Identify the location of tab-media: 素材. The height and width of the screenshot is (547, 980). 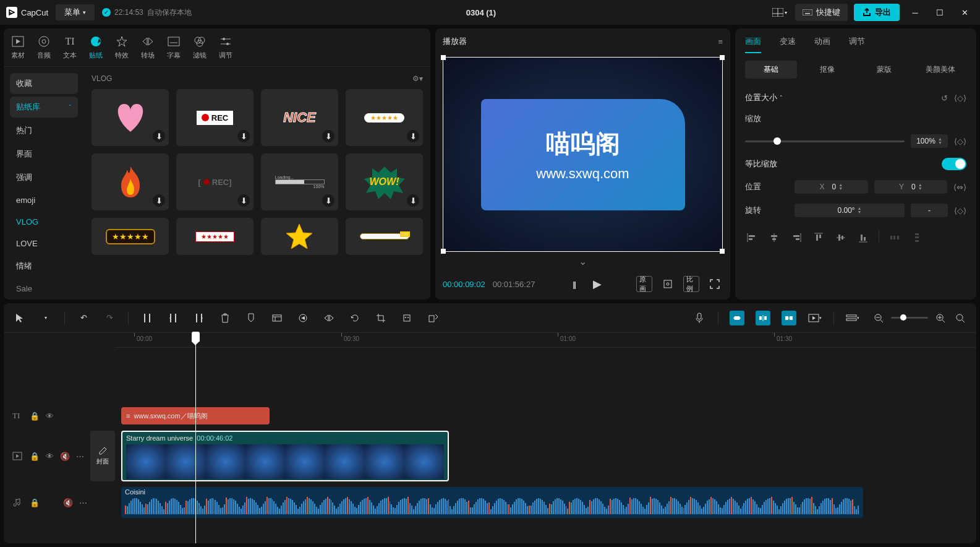
(18, 47).